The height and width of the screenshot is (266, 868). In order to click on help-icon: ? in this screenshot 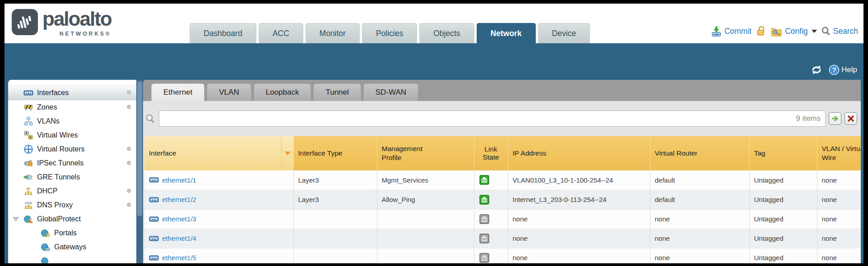, I will do `click(834, 70)`.